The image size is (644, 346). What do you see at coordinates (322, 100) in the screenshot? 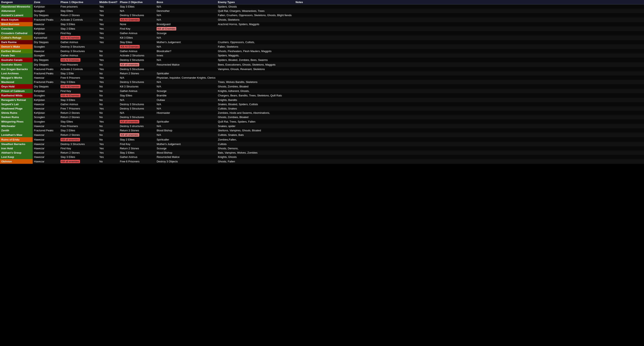
I see `table-row: Renegade's RetreatKehjistanSlay 3 Elites…` at bounding box center [322, 100].